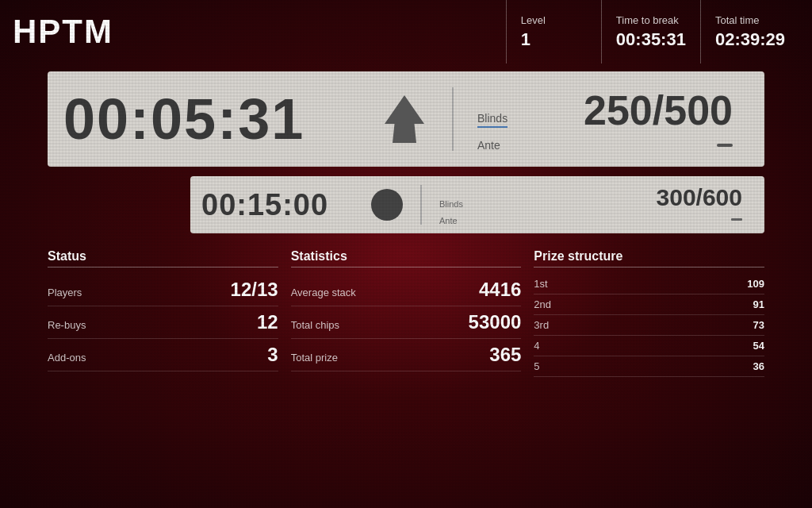 This screenshot has height=508, width=812. What do you see at coordinates (653, 32) in the screenshot?
I see `header-stats: Level 1 Time to break 00:35:31 Total tim…` at bounding box center [653, 32].